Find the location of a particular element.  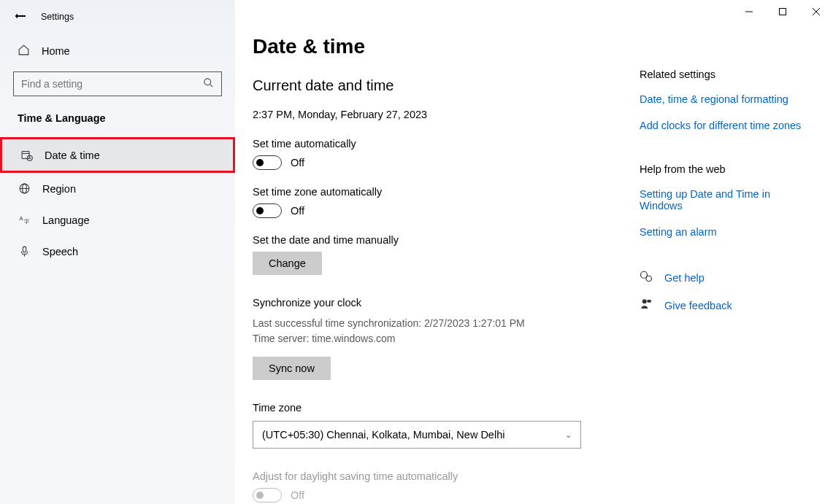

sync-last: Last successful time synchronization: 2/… is located at coordinates (417, 324).